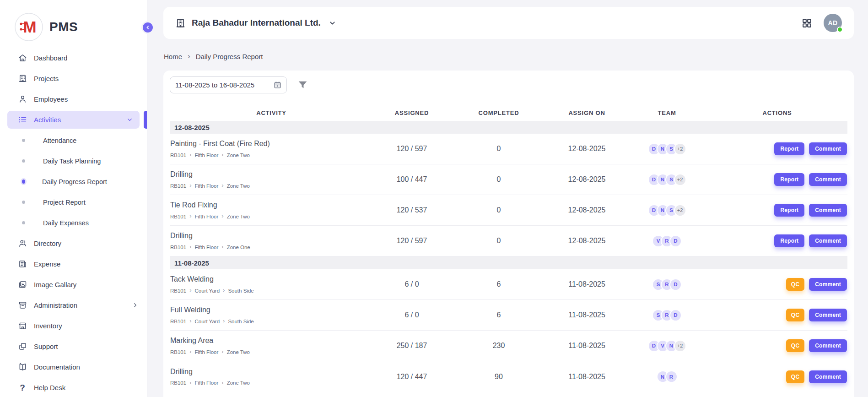  Describe the element at coordinates (73, 367) in the screenshot. I see `sidebar-item-documentation: Documentation` at that location.